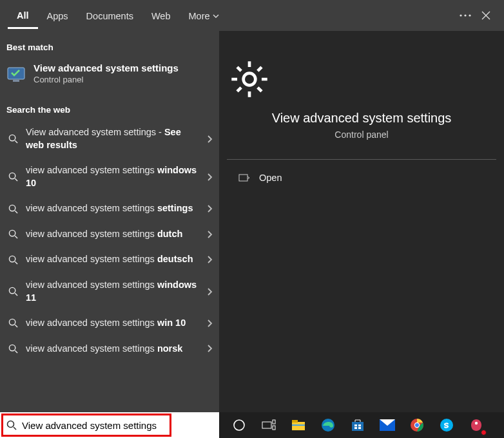 This screenshot has height=438, width=504. Describe the element at coordinates (113, 349) in the screenshot. I see `result-text: view advanced system settings norsk` at that location.